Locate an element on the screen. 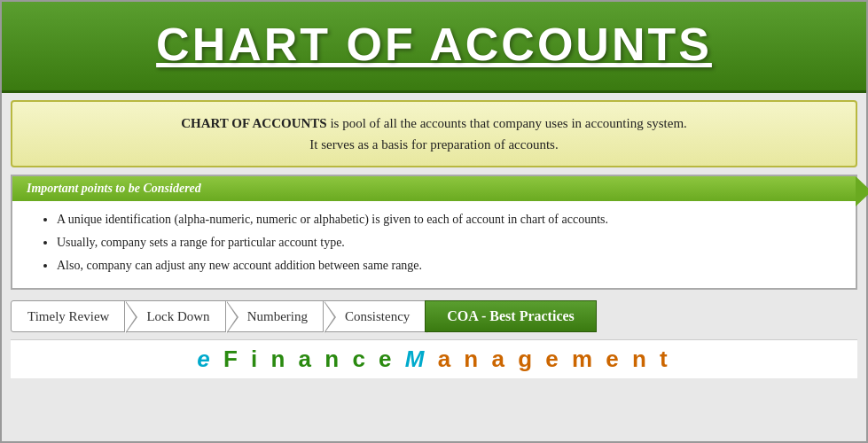 This screenshot has width=868, height=443. tab-lock-down: Lock Down is located at coordinates (176, 316).